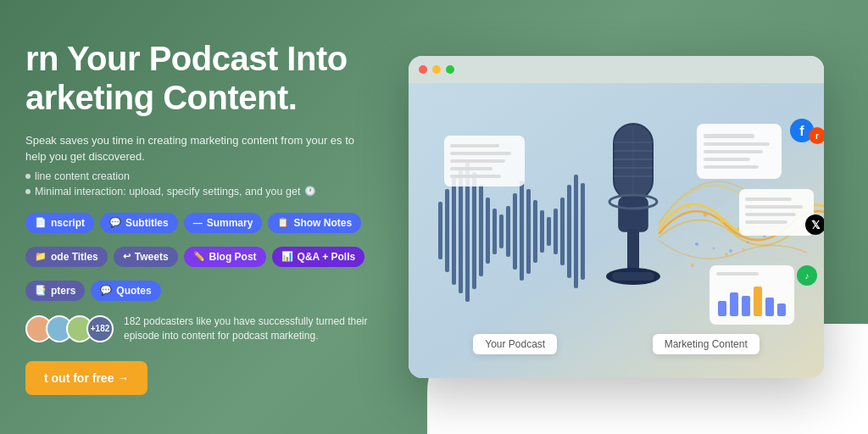 The height and width of the screenshot is (434, 868). I want to click on tag-transcript: 📄 nscript, so click(59, 223).